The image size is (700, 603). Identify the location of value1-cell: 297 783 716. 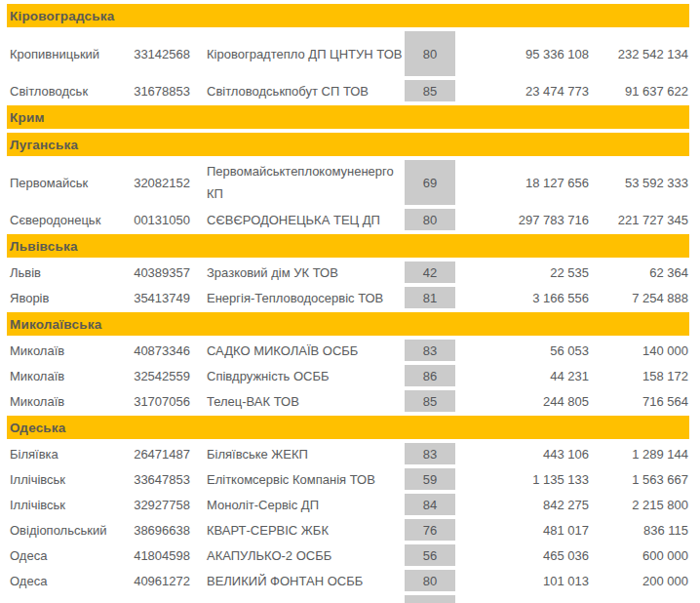
(524, 220).